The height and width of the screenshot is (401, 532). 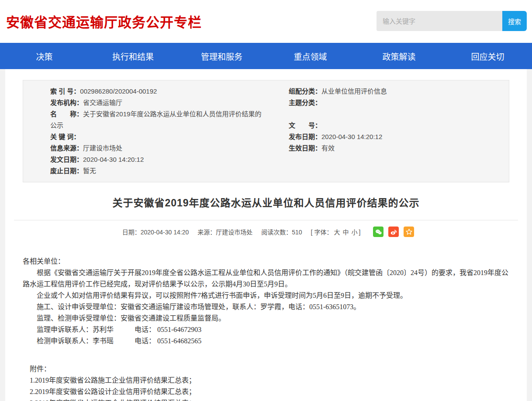 What do you see at coordinates (266, 369) in the screenshot?
I see `attachments-heading: 附件：` at bounding box center [266, 369].